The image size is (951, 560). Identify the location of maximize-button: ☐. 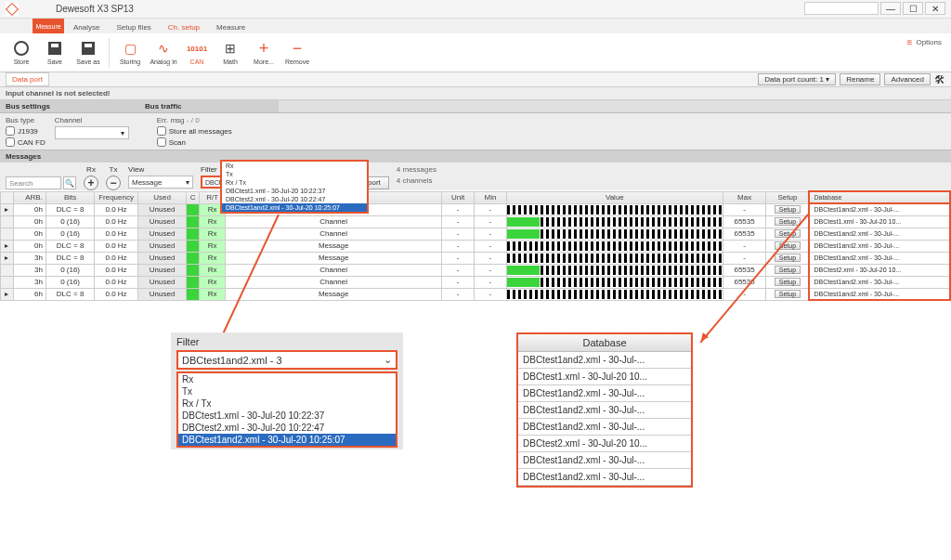
(913, 8).